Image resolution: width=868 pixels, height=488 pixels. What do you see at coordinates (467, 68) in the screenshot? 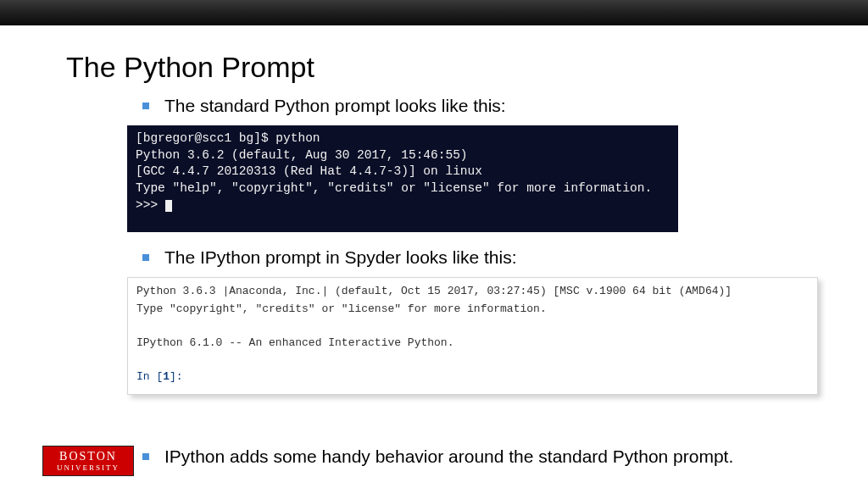
I see `slide-title: The Python Prompt` at bounding box center [467, 68].